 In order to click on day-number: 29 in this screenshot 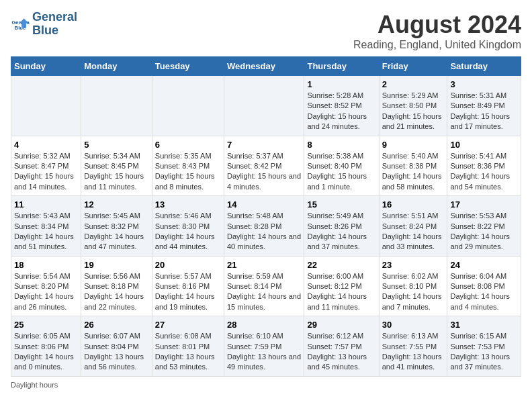, I will do `click(341, 325)`.